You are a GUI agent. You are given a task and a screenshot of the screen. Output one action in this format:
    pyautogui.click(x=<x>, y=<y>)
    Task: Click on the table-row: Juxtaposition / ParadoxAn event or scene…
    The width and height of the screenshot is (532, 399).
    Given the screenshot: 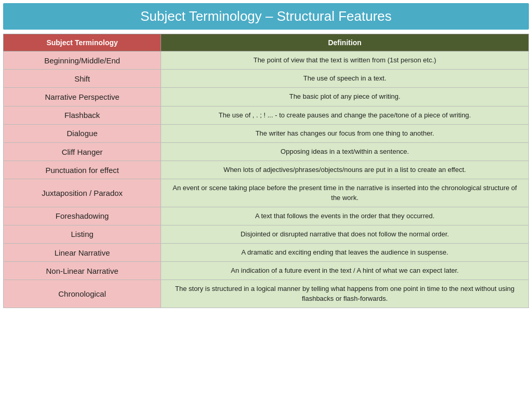 What is the action you would take?
    pyautogui.click(x=266, y=193)
    